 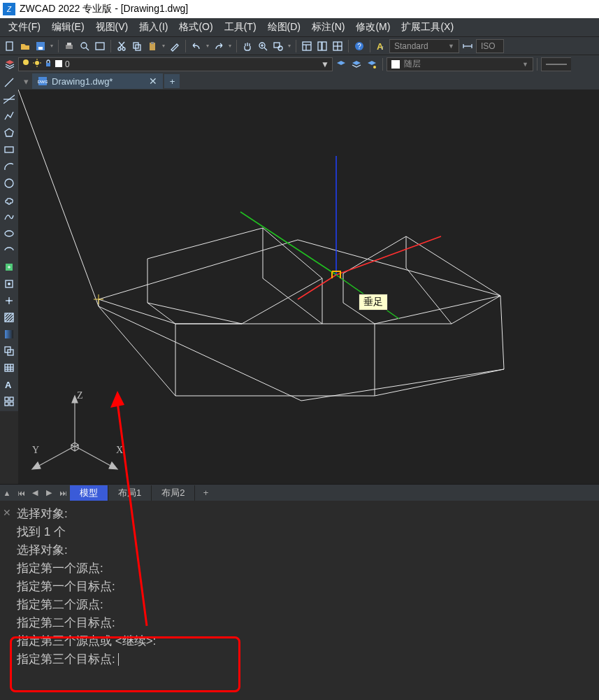 What do you see at coordinates (89, 493) in the screenshot?
I see `tab-model: 模型` at bounding box center [89, 493].